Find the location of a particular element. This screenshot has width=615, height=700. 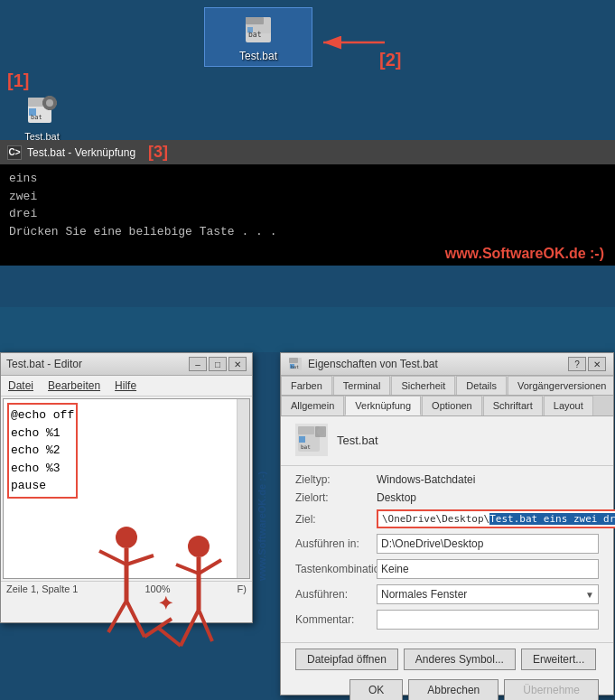

props-input-kommentar is located at coordinates (488, 620).